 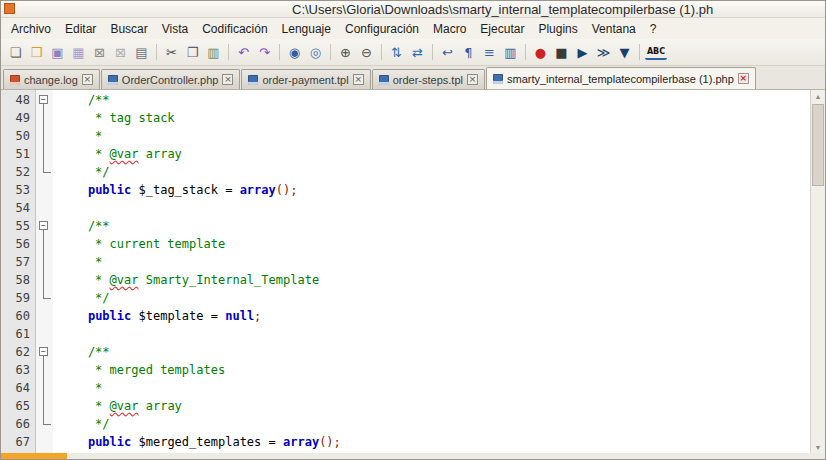 What do you see at coordinates (406, 172) in the screenshot?
I see `code-line-52: 52 */` at bounding box center [406, 172].